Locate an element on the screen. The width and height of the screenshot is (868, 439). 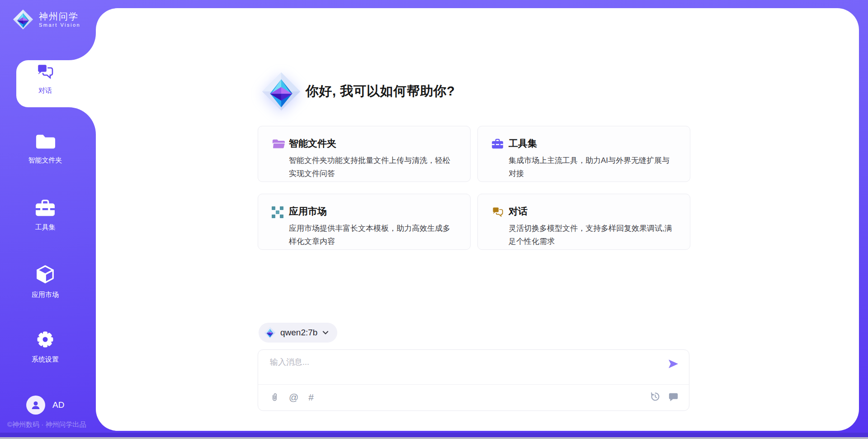
sidebar-item-folders: 智能文件夹 is located at coordinates (45, 149).